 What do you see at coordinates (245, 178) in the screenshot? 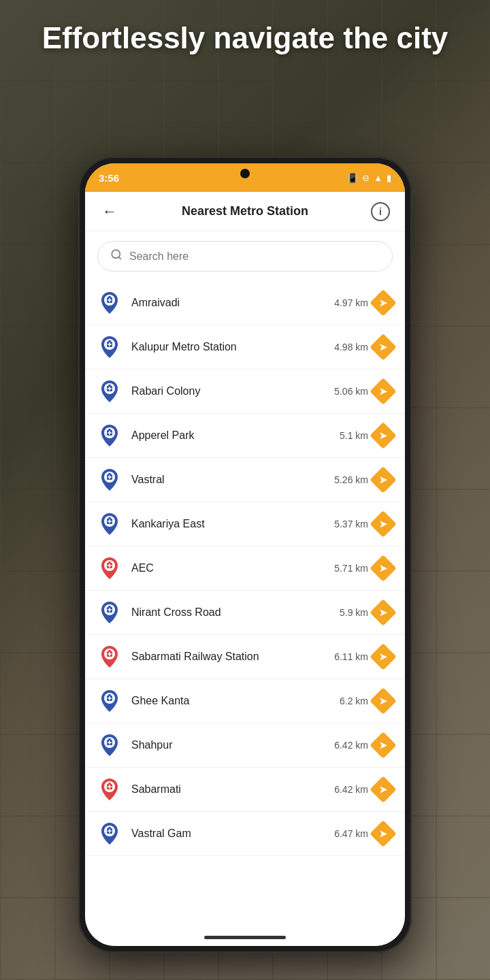
I see `status-bar: 3:56 📳 ⊖ ▲ ▮` at bounding box center [245, 178].